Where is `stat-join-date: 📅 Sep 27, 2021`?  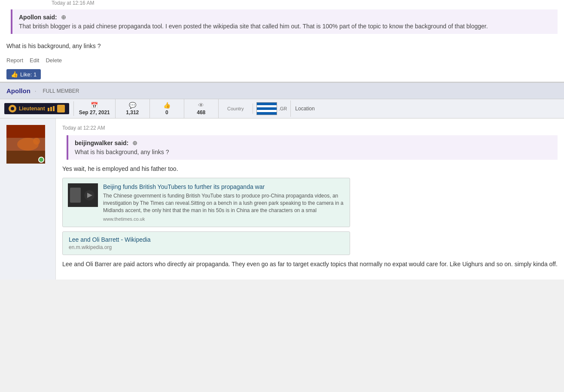 stat-join-date: 📅 Sep 27, 2021 is located at coordinates (95, 109).